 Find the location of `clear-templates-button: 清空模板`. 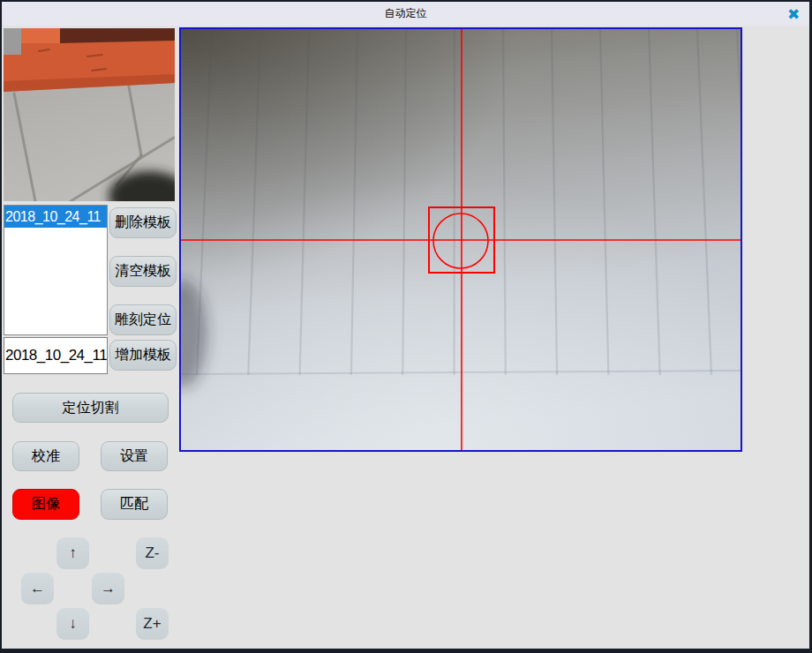

clear-templates-button: 清空模板 is located at coordinates (143, 272).